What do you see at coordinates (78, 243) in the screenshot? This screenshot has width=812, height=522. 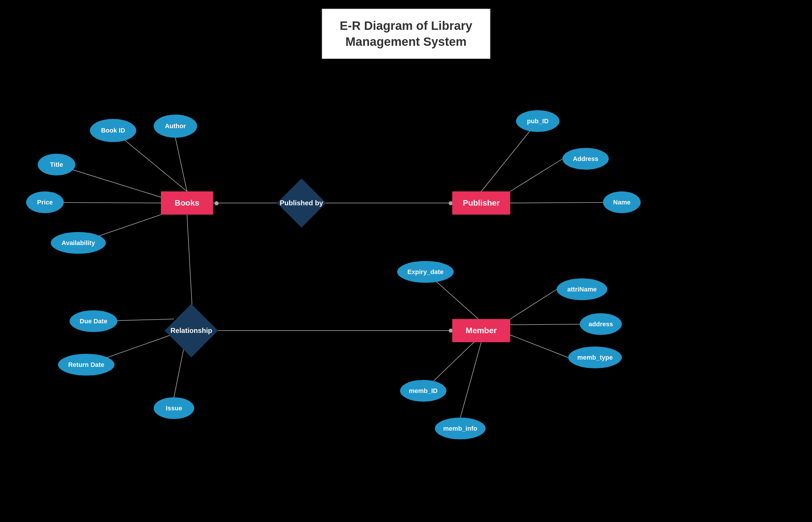 I see `attribute-availability: Availability` at bounding box center [78, 243].